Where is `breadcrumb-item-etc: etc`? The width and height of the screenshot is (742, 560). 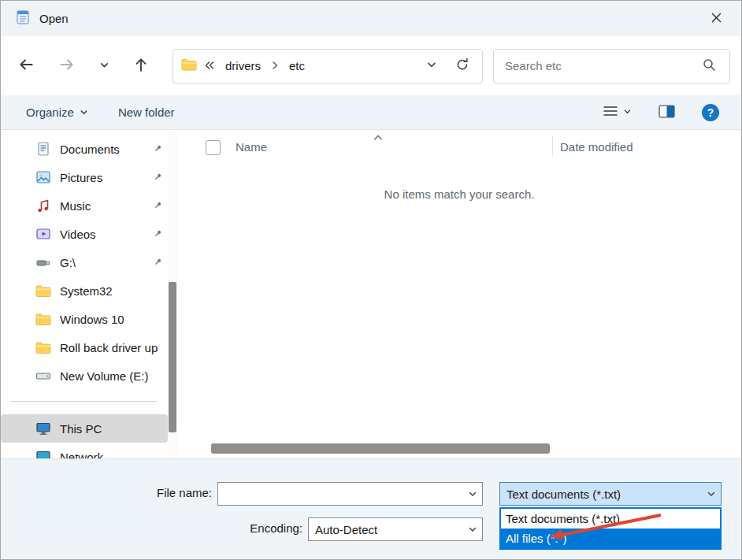
breadcrumb-item-etc: etc is located at coordinates (297, 66).